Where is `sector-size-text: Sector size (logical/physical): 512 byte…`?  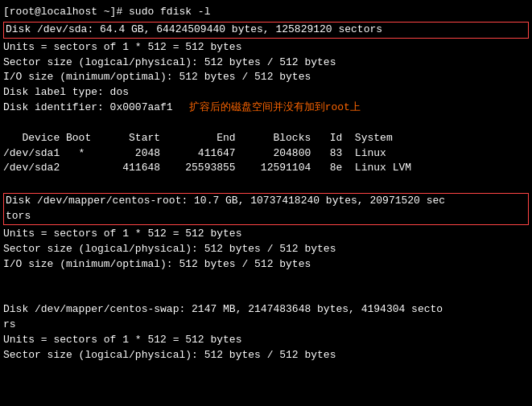
sector-size-text: Sector size (logical/physical): 512 byte… is located at coordinates (169, 63).